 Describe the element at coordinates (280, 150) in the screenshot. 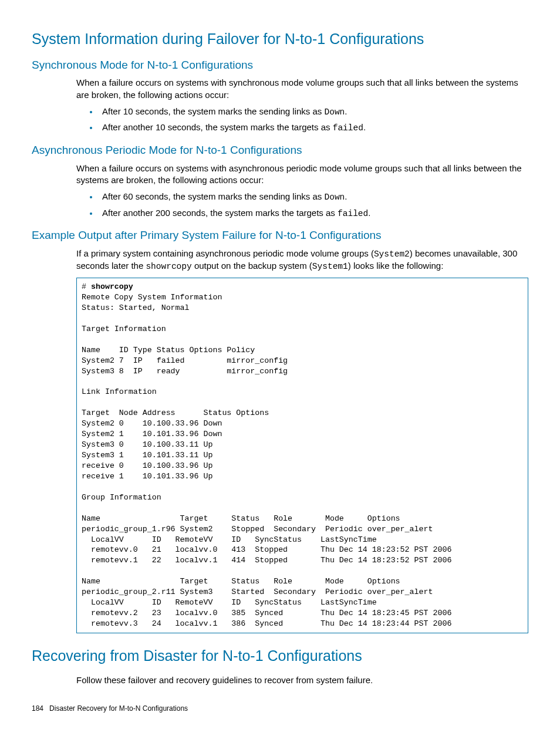

I see `subsection-heading-async: Asynchronous Periodic Mode for N-to-1 Co…` at that location.